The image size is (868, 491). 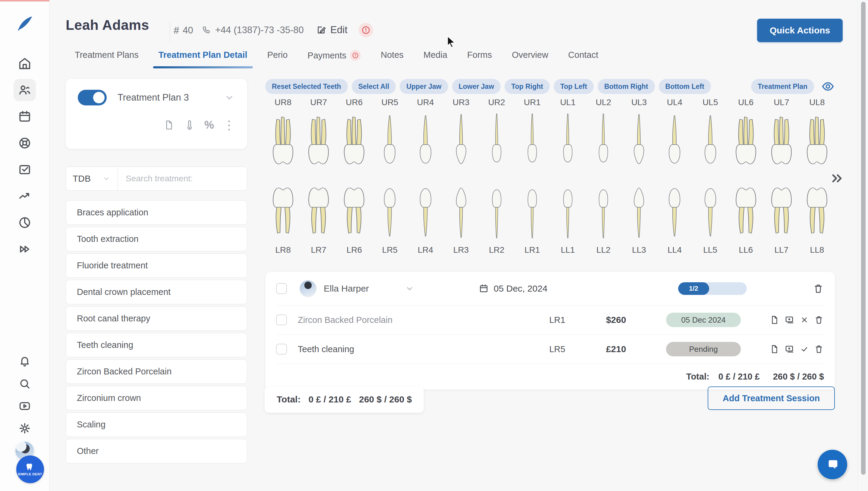 I want to click on tooth-UL7, so click(x=781, y=140).